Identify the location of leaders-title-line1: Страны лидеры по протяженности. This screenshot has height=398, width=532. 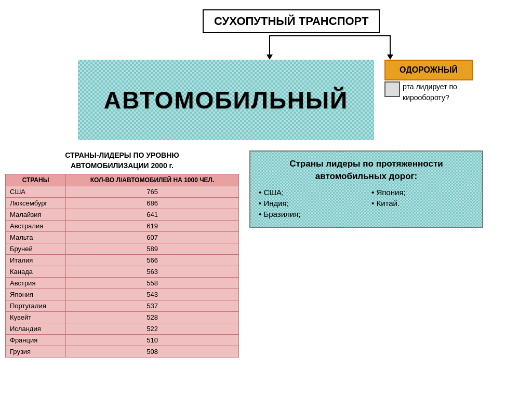
(366, 164).